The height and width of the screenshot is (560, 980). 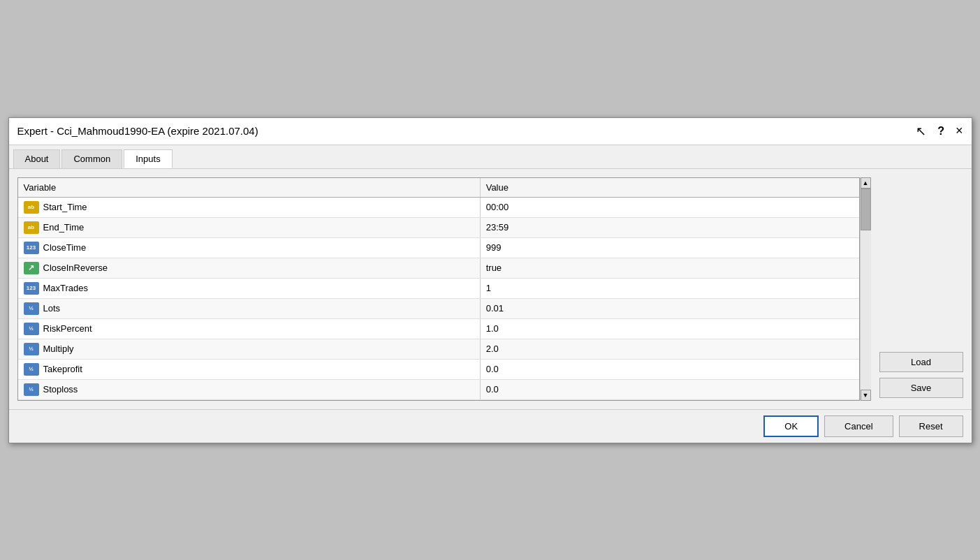 I want to click on load-button: Load, so click(x=921, y=362).